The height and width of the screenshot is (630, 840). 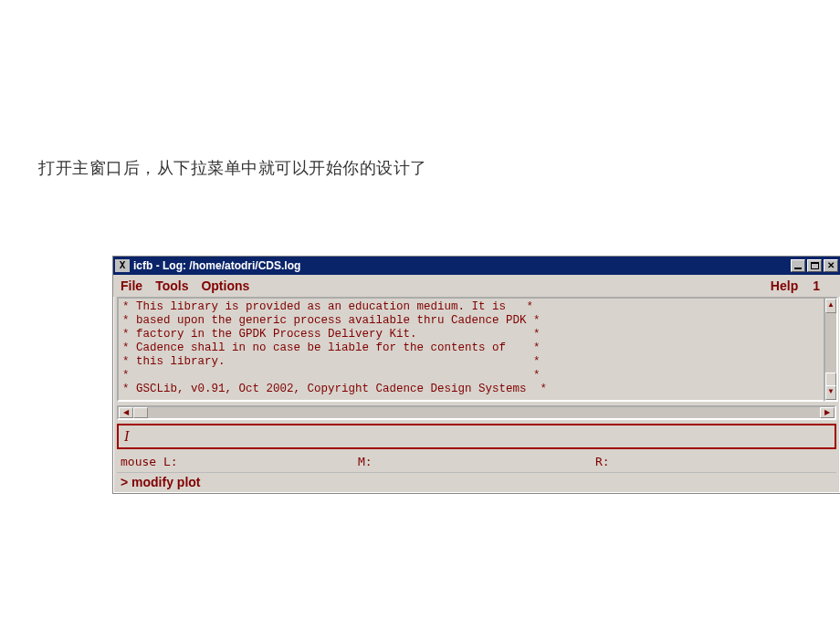 What do you see at coordinates (122, 266) in the screenshot?
I see `app-x-icon: X` at bounding box center [122, 266].